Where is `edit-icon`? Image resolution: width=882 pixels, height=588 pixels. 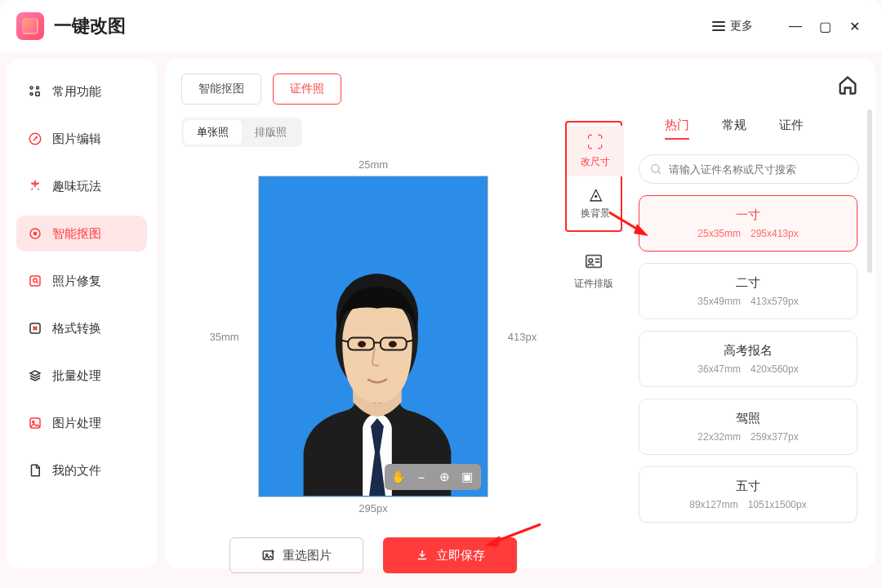
edit-icon is located at coordinates (35, 139).